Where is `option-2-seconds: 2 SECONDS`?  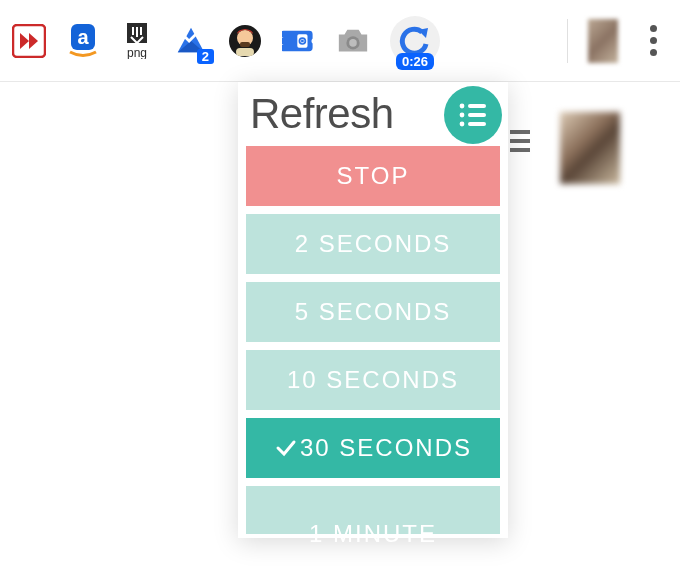 option-2-seconds: 2 SECONDS is located at coordinates (373, 244).